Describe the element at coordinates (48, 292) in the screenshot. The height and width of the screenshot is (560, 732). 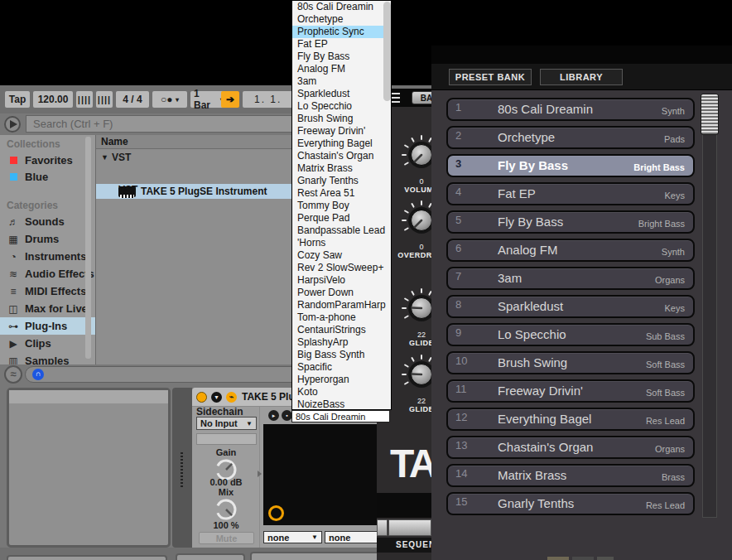
I see `sidebar-item-midi-effects: ≡ MIDI Effects` at that location.